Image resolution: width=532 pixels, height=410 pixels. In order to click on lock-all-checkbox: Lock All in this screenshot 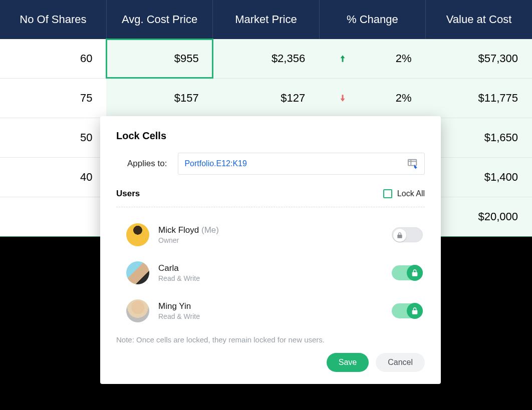, I will do `click(404, 194)`.